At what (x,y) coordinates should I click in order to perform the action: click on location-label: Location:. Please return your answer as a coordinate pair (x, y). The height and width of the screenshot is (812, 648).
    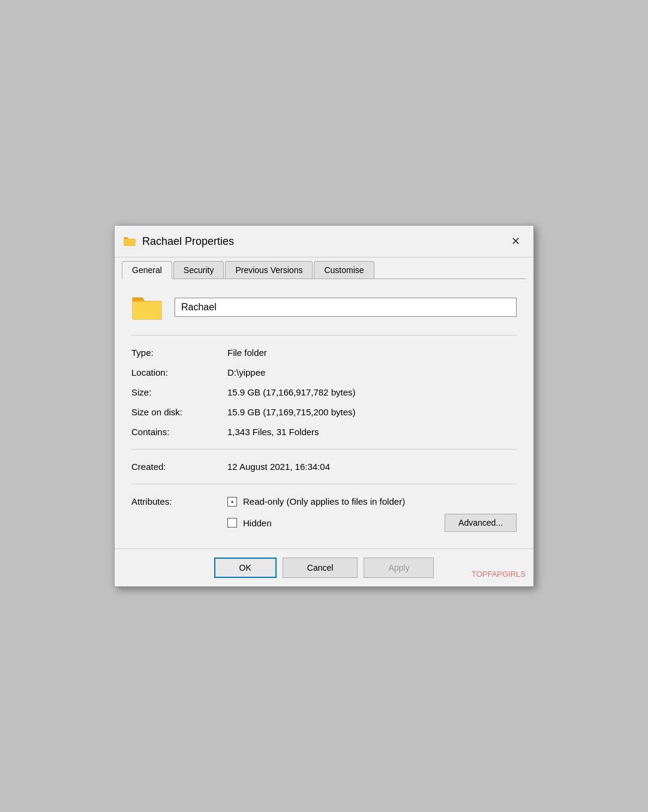
    Looking at the image, I should click on (179, 372).